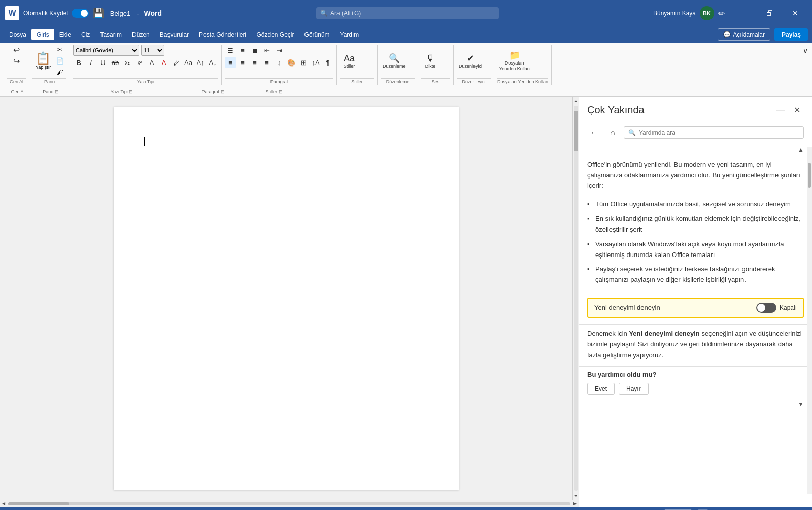 Image resolution: width=812 pixels, height=510 pixels. Describe the element at coordinates (4, 504) in the screenshot. I see `hscroll-left-arrow: ◀` at that location.